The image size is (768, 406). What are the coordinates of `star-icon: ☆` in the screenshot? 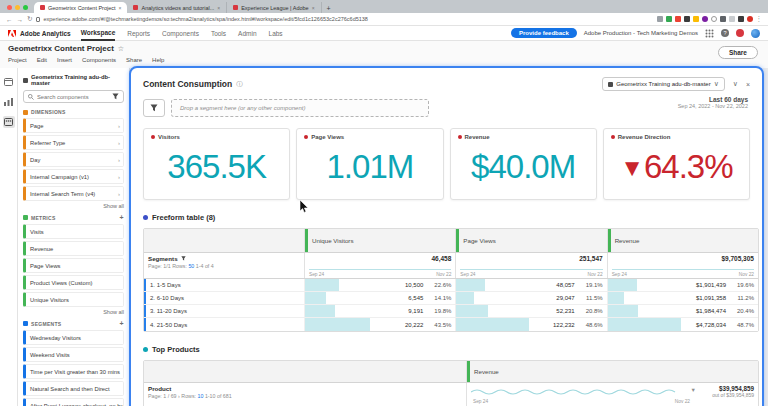 It's located at (121, 49).